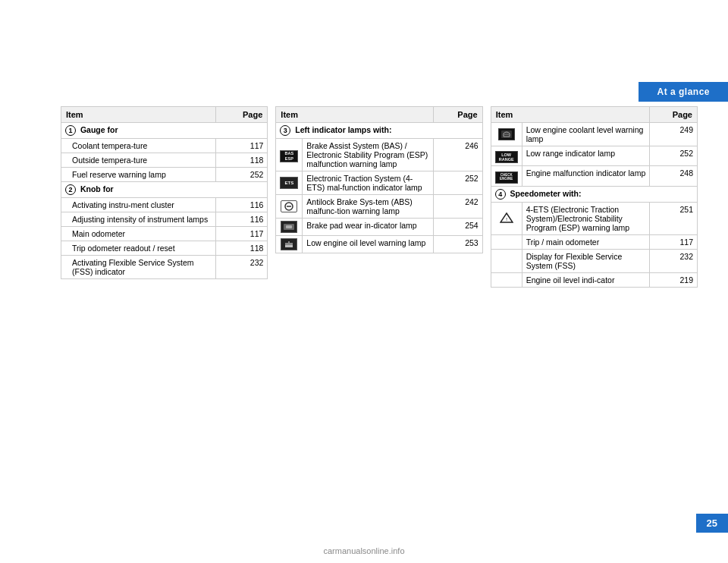 This screenshot has width=728, height=563. What do you see at coordinates (139, 175) in the screenshot?
I see `row-item: Fuel reserve warning lamp` at bounding box center [139, 175].